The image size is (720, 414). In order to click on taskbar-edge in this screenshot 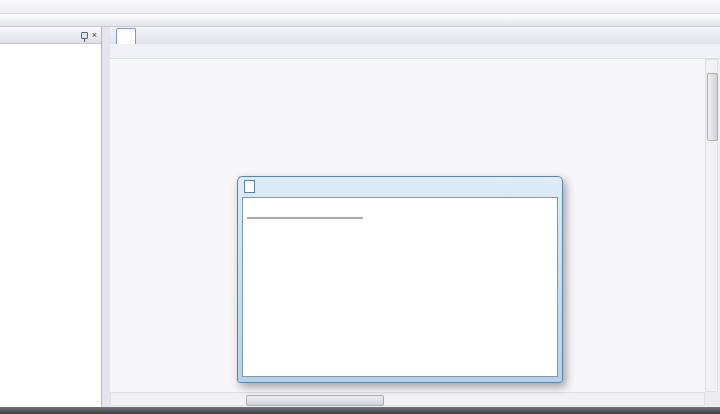, I will do `click(360, 410)`.